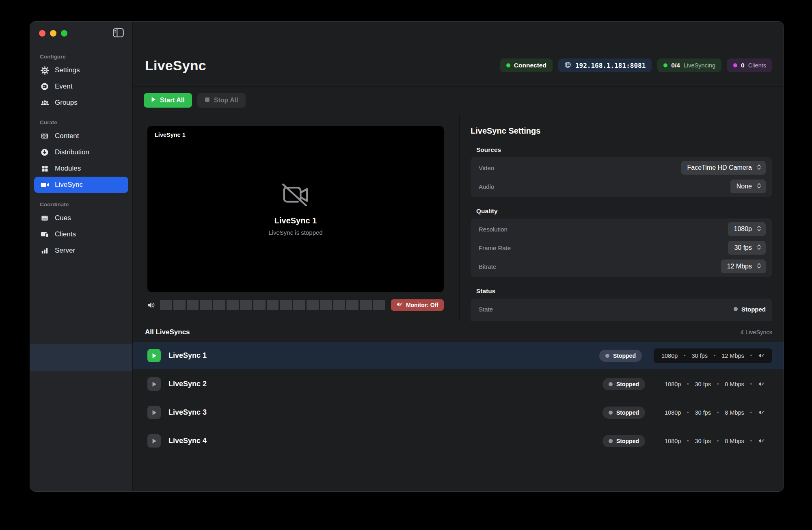 This screenshot has height=530, width=812. Describe the element at coordinates (748, 186) in the screenshot. I see `audio-select: None` at that location.